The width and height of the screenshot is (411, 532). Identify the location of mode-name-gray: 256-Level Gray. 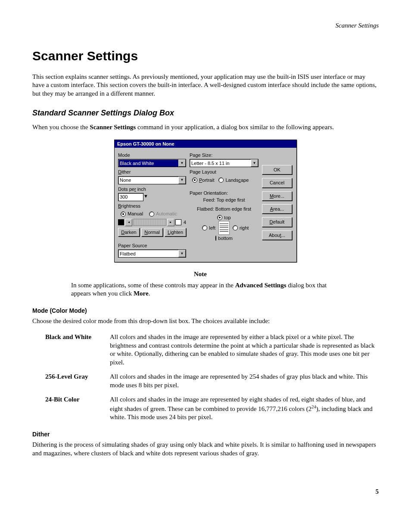
(78, 381).